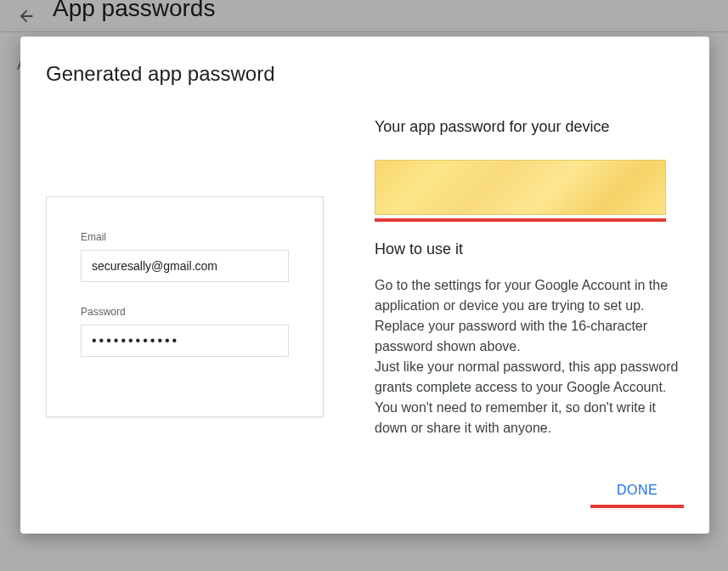 The height and width of the screenshot is (571, 728). I want to click on instruction-paragraph-2: Just like your normal password, this app…, so click(529, 398).